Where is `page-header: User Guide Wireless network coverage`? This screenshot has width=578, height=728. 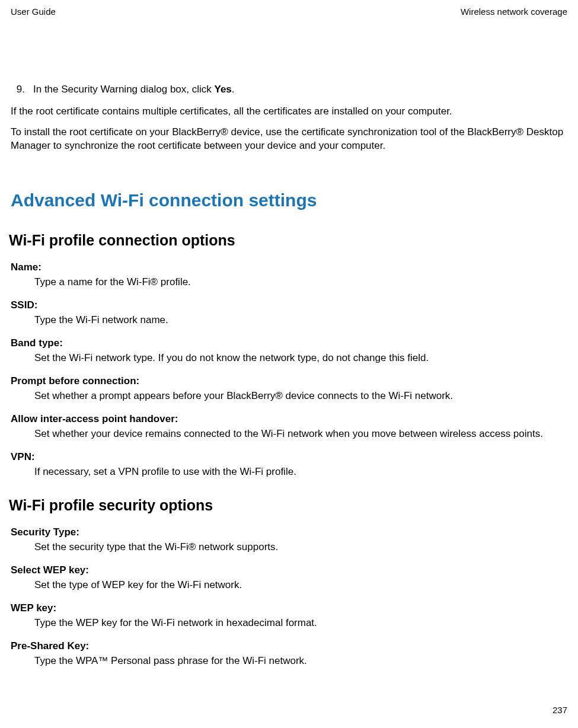 page-header: User Guide Wireless network coverage is located at coordinates (289, 9).